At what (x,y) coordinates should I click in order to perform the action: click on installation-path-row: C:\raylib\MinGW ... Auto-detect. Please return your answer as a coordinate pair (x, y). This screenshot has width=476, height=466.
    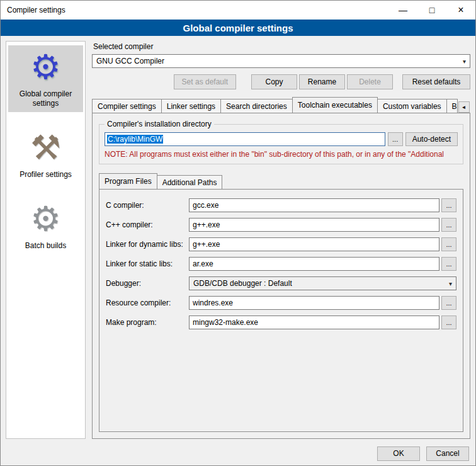
    Looking at the image, I should click on (281, 139).